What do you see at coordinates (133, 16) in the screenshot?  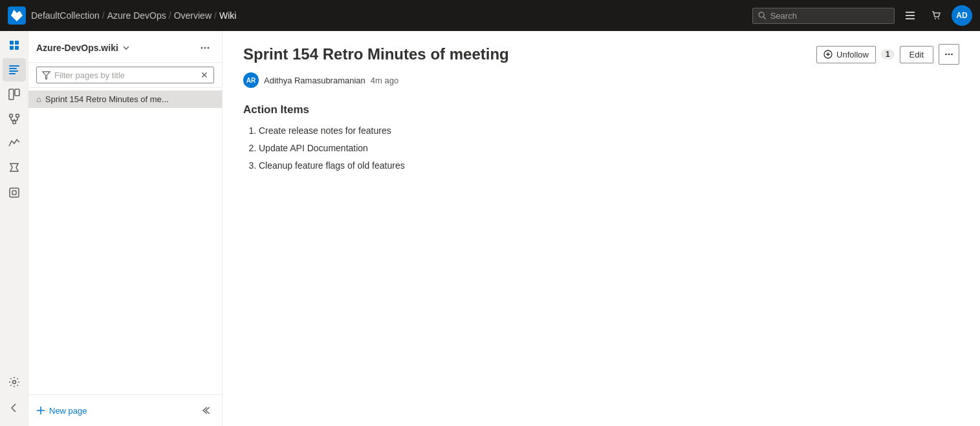 I see `breadcrumb: DefaultCollection / Azure DevOps / Overv…` at bounding box center [133, 16].